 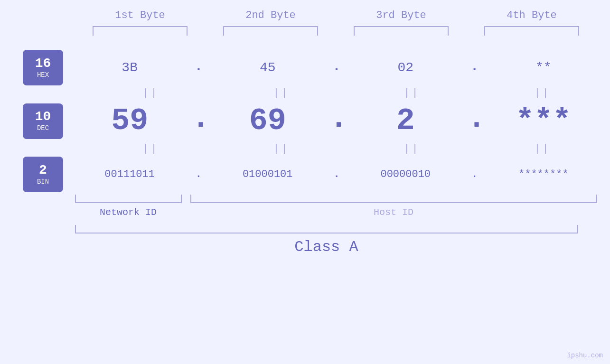 What do you see at coordinates (585, 355) in the screenshot?
I see `watermark: ipshu.com` at bounding box center [585, 355].